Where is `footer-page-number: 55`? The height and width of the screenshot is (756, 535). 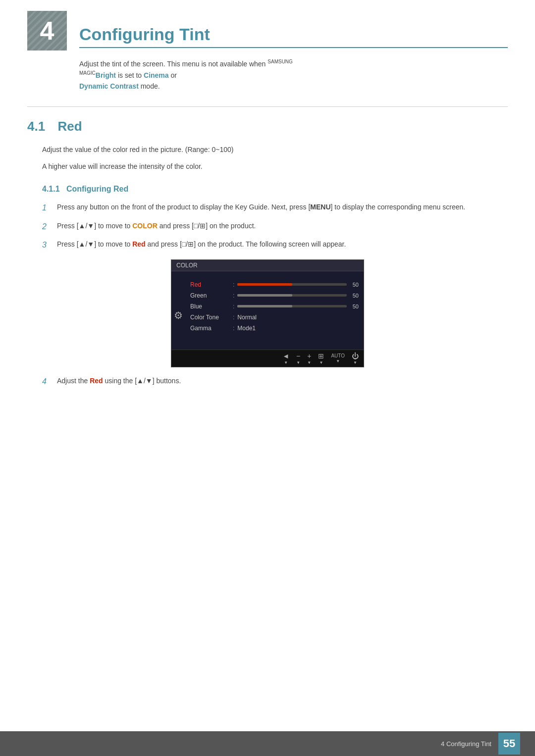
footer-page-number: 55 is located at coordinates (509, 744).